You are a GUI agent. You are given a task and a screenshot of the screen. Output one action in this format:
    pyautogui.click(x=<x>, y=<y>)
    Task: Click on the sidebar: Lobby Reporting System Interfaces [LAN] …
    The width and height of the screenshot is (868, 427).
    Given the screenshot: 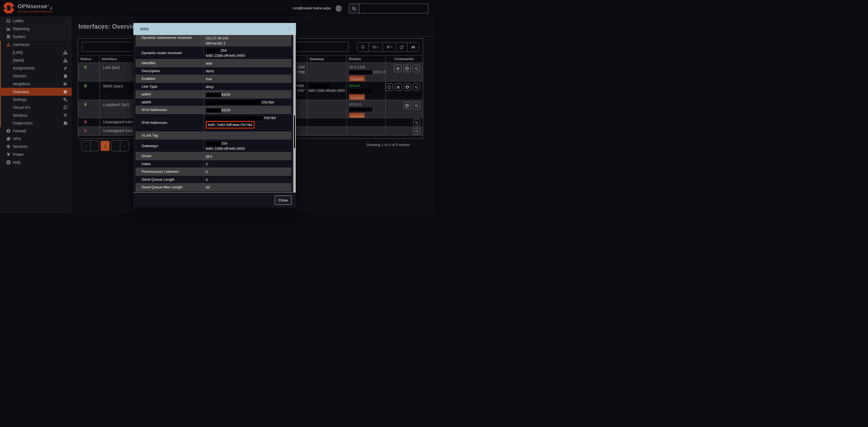 What is the action you would take?
    pyautogui.click(x=36, y=115)
    